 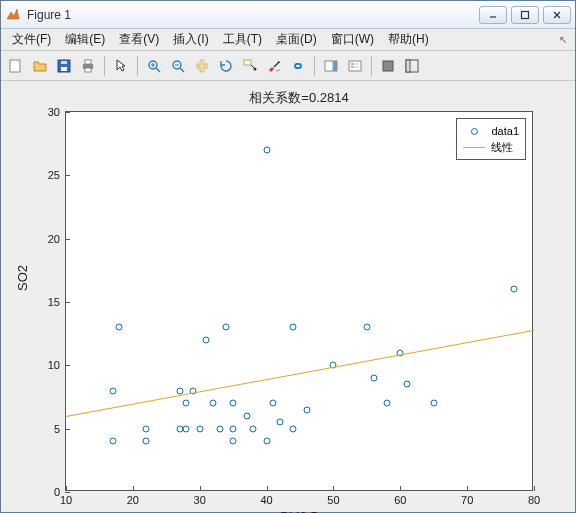 What do you see at coordinates (565, 40) in the screenshot?
I see `menu-overflow-icon: ↖` at bounding box center [565, 40].